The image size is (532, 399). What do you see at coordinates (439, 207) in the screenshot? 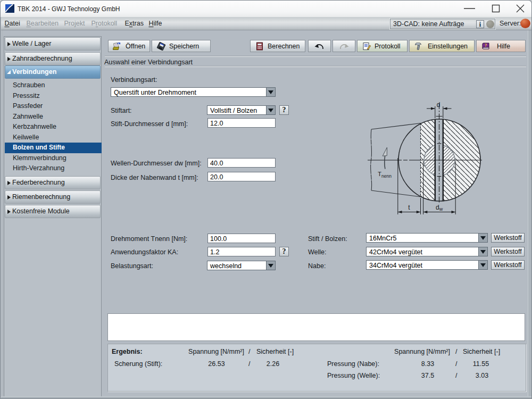
I see `svg-text: dw` at bounding box center [439, 207].